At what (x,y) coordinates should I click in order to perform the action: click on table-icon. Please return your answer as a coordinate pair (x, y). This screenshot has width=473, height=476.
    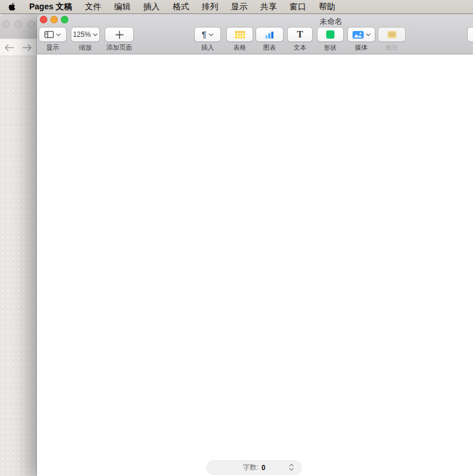
    Looking at the image, I should click on (240, 35).